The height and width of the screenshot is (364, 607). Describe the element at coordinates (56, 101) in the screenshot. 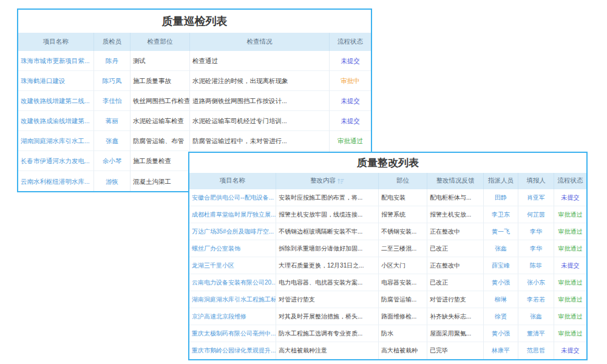

I see `project-name-link: 改建铁路线增建第二线...` at that location.